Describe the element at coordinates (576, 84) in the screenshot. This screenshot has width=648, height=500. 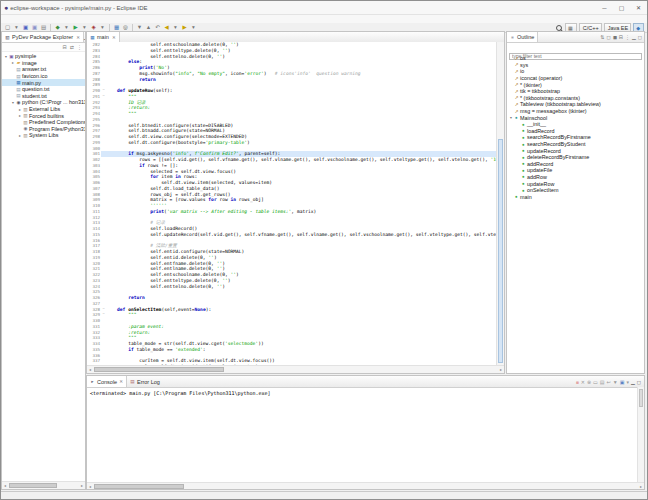
I see `outline-item: * (tkinter)` at that location.